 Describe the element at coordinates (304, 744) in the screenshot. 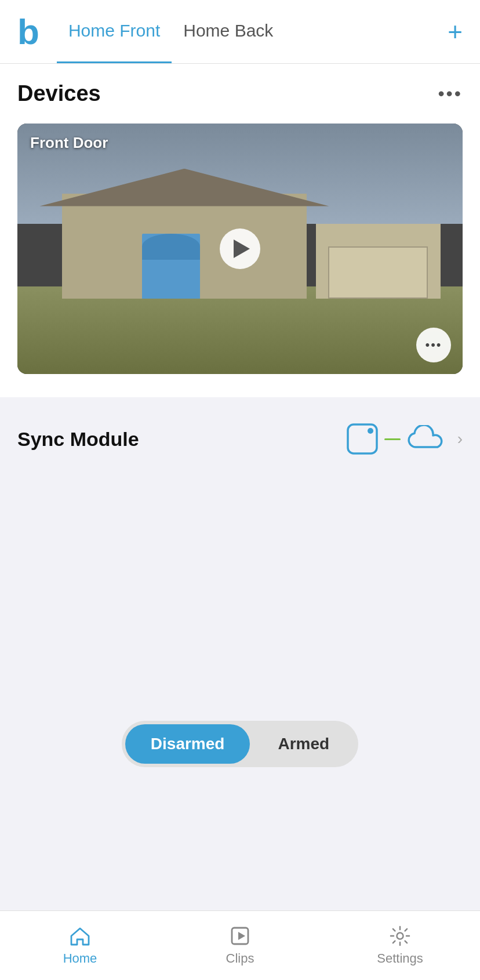

I see `armed-button: Armed` at that location.